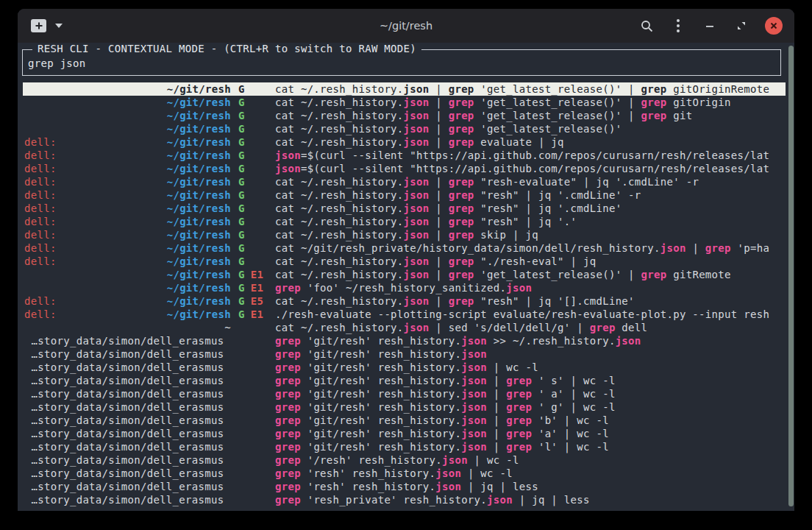  I want to click on titlebar: ~/git/resh, so click(406, 26).